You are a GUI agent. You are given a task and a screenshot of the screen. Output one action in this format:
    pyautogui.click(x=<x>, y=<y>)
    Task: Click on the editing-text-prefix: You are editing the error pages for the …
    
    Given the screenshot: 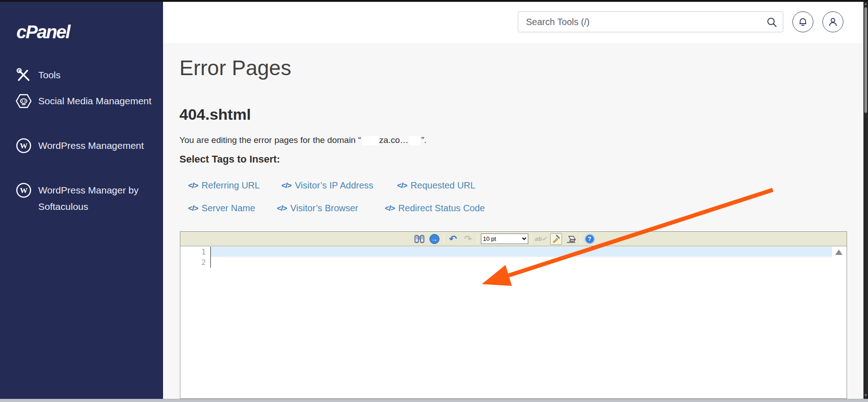 What is the action you would take?
    pyautogui.click(x=271, y=140)
    